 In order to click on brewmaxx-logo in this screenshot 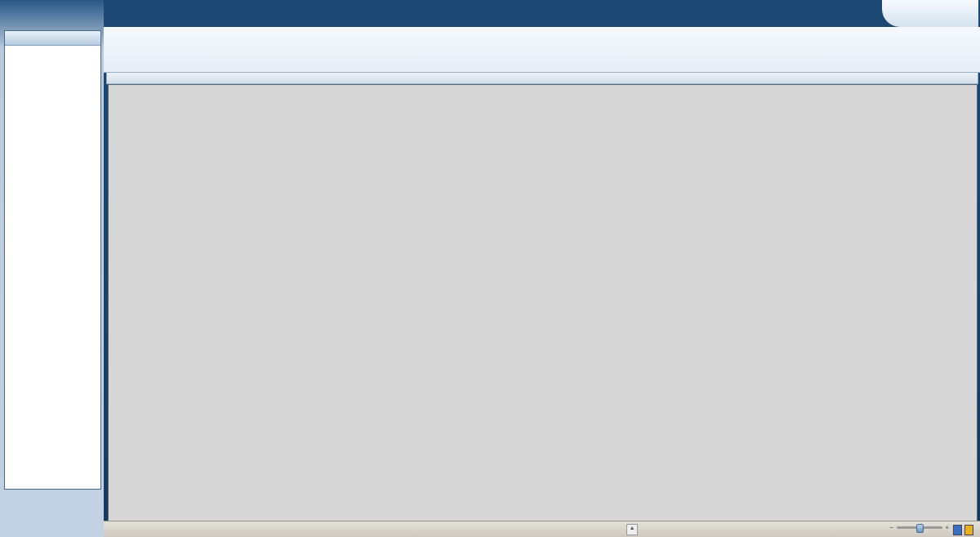, I will do `click(930, 13)`.